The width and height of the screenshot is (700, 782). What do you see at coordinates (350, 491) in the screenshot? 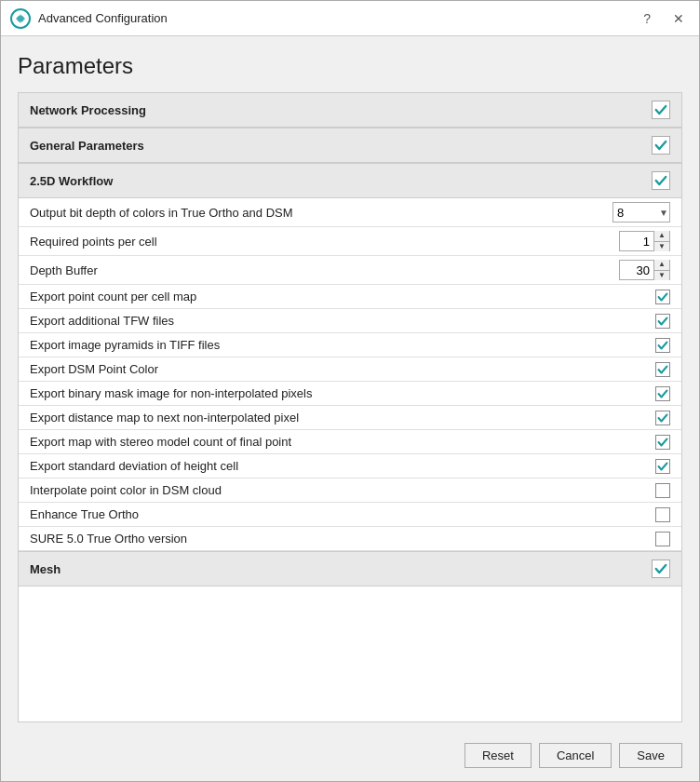
I see `param-row-interpolate-point-color: Interpolate point color in DSM cloud` at bounding box center [350, 491].